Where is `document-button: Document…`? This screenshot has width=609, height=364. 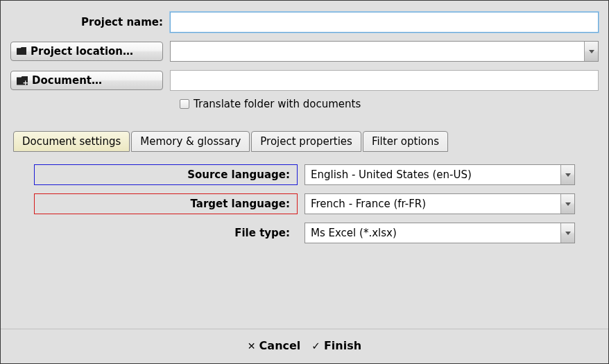
document-button: Document… is located at coordinates (87, 80).